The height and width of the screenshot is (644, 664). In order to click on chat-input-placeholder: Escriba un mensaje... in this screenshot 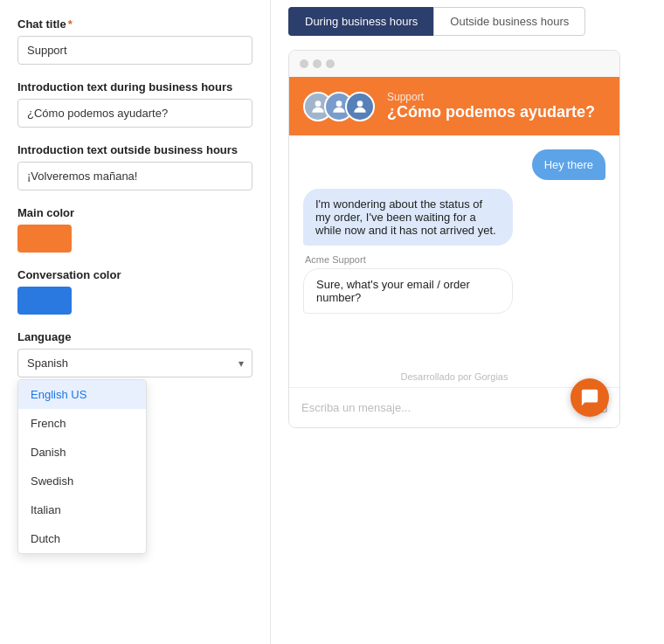, I will do `click(356, 407)`.